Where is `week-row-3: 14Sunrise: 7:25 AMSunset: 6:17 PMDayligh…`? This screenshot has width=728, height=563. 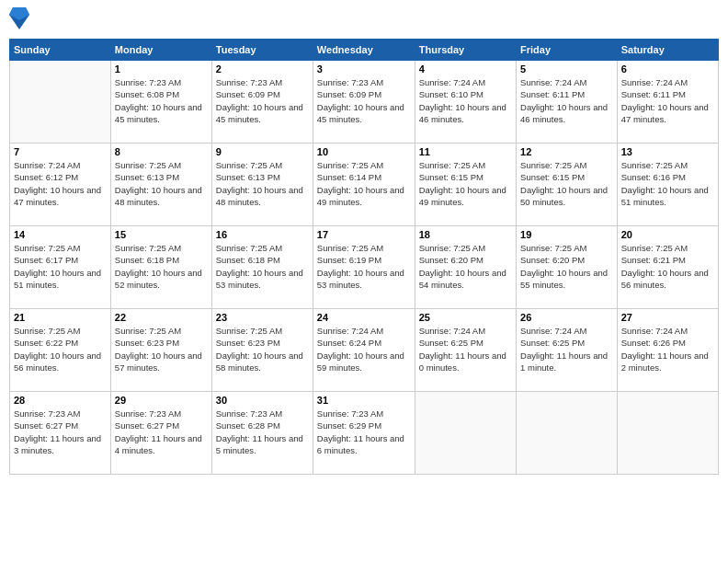 week-row-3: 14Sunrise: 7:25 AMSunset: 6:17 PMDayligh… is located at coordinates (364, 268).